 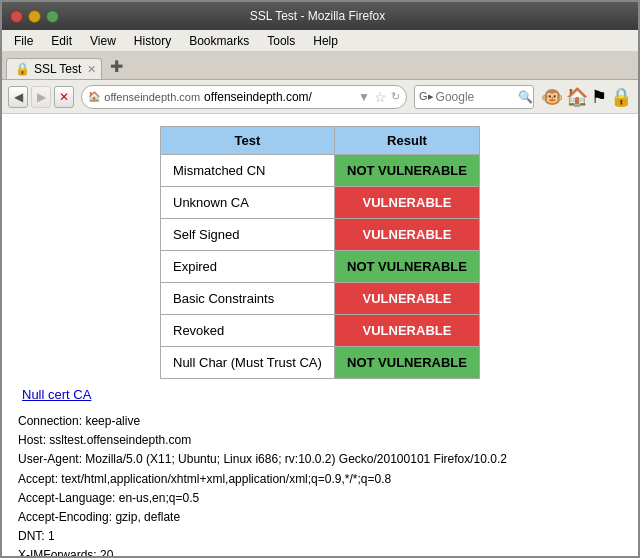 What do you see at coordinates (320, 422) in the screenshot?
I see `info-line: Connection: keep-alive` at bounding box center [320, 422].